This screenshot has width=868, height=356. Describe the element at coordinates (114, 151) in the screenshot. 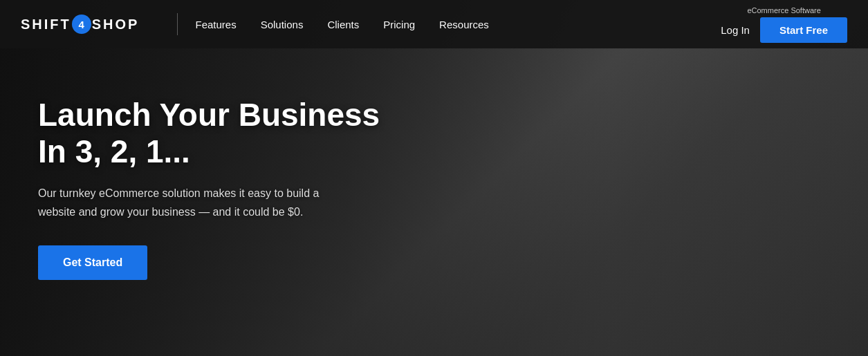

I see `hero-title-line2: In 3, 2, 1...` at that location.